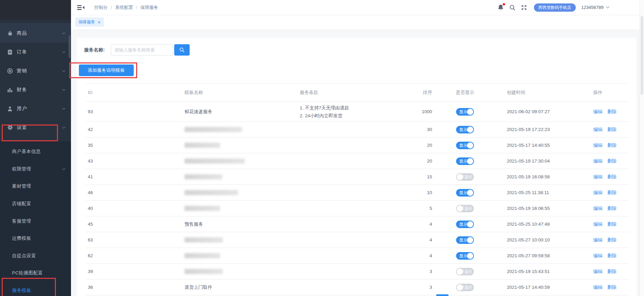 The height and width of the screenshot is (296, 644). I want to click on column-header-4: 排序, so click(423, 93).